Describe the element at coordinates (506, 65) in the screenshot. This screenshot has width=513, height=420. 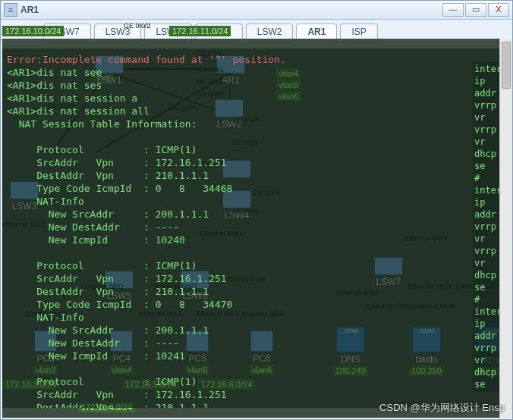
I see `scrollbar-thumb` at that location.